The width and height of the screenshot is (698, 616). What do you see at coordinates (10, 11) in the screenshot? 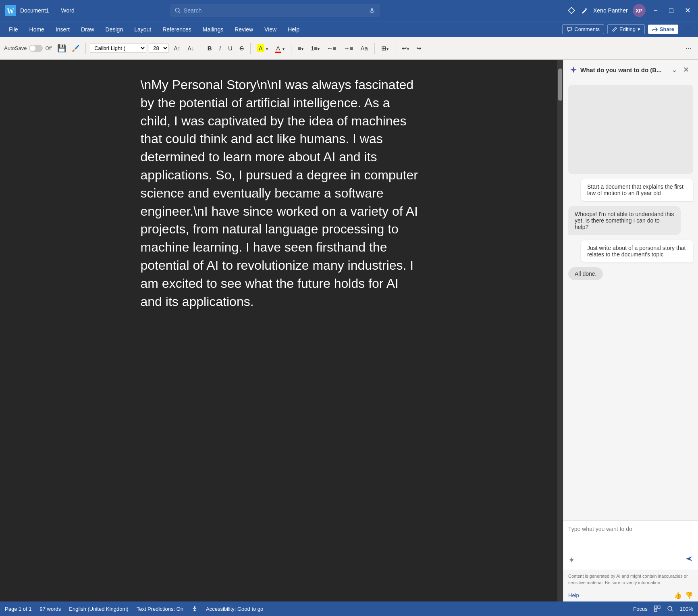
I see `svg-text: W` at bounding box center [10, 11].